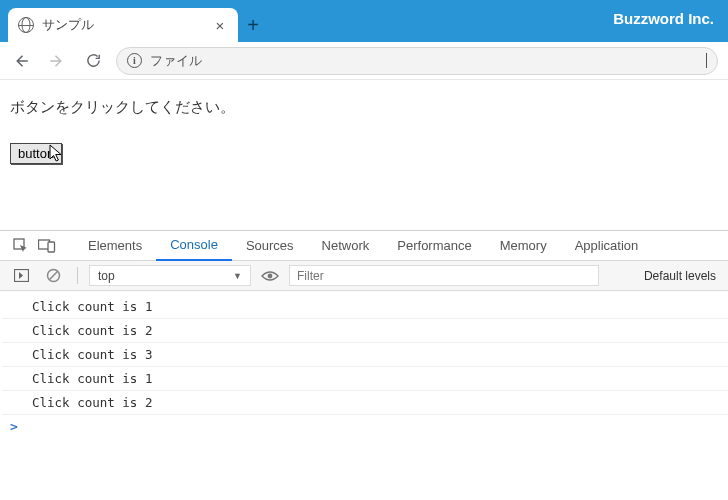 Image resolution: width=728 pixels, height=500 pixels. What do you see at coordinates (524, 246) in the screenshot?
I see `tab-memory: Memory` at bounding box center [524, 246].